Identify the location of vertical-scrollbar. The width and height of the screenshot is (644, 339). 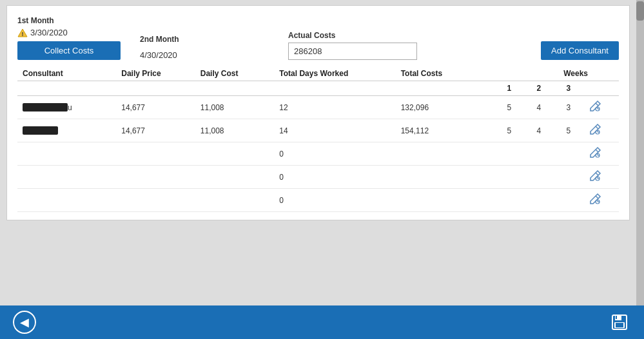
(640, 153).